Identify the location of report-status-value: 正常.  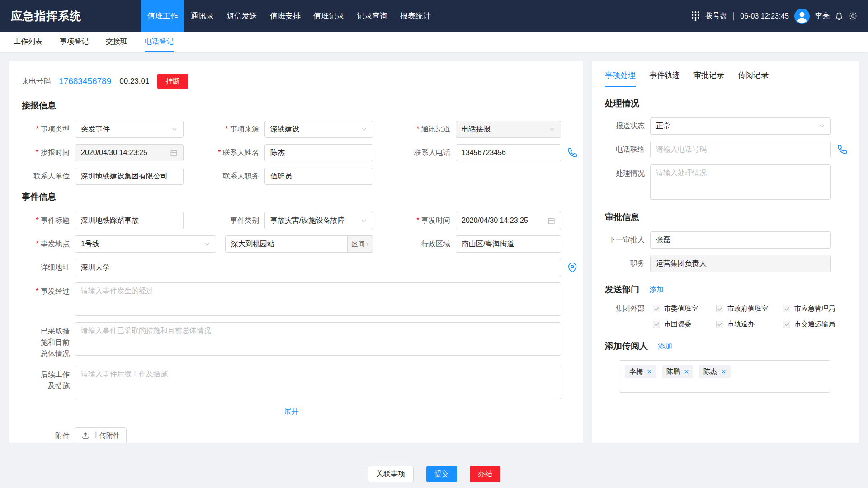
(663, 127).